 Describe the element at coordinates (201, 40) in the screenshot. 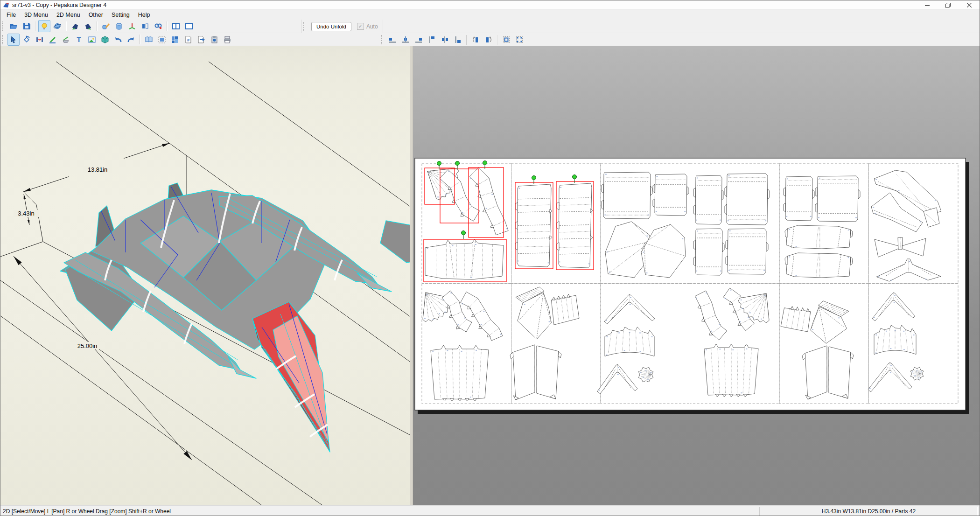

I see `export-page-button` at that location.